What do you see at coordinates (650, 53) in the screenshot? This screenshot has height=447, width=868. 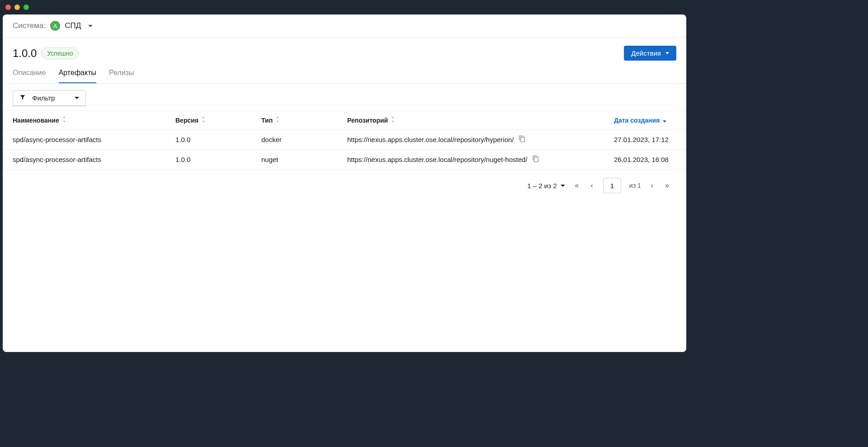 I see `actions-button: Действия` at bounding box center [650, 53].